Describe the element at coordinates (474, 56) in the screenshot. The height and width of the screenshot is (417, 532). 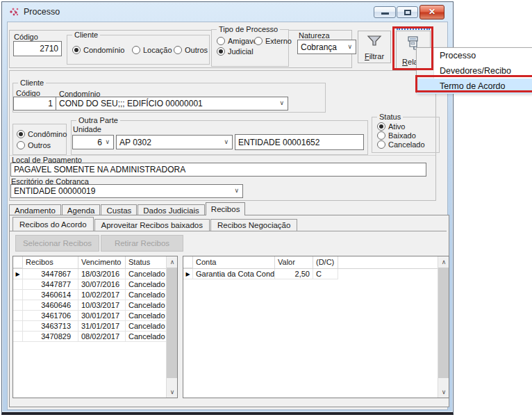
I see `menu-item-processo: Processo` at that location.